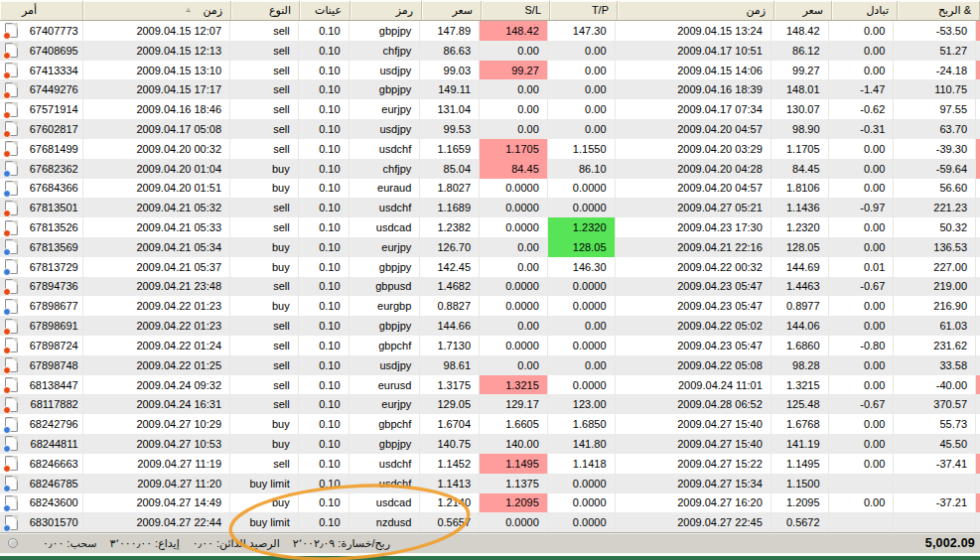  I want to click on table-row: 678135012009.04.21 05:32sell0.10usdchf1.…, so click(490, 208).